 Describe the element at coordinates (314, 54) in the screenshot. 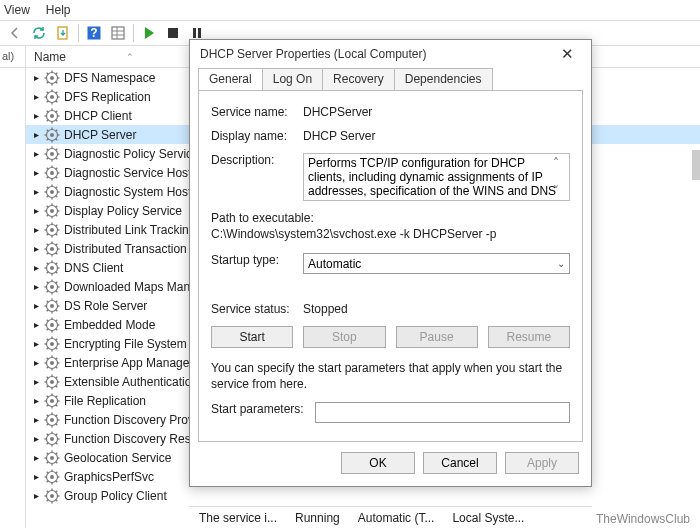

I see `dialog-title: DHCP Server Properties (Local Computer)` at that location.